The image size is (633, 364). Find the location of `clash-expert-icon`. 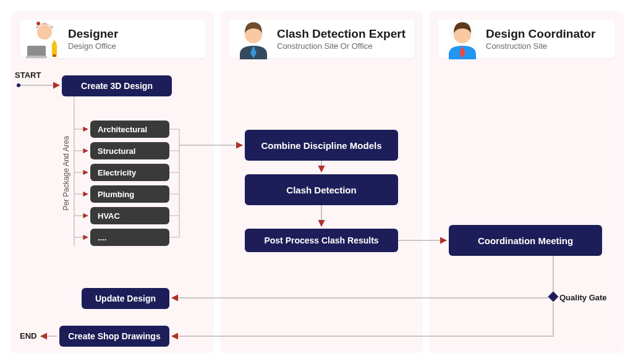

clash-expert-icon is located at coordinates (253, 37).